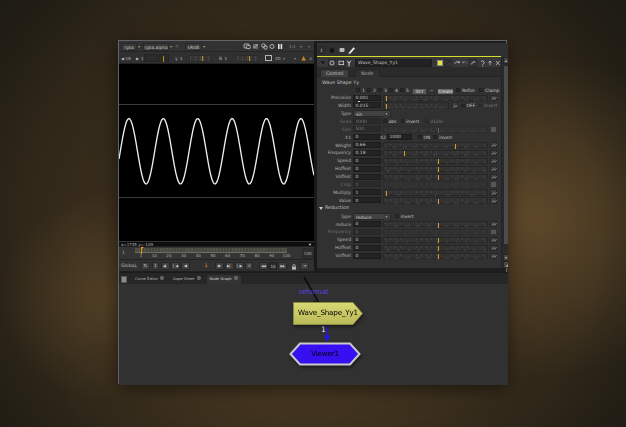 The image size is (626, 427). What do you see at coordinates (280, 46) in the screenshot?
I see `pause-icon` at bounding box center [280, 46].